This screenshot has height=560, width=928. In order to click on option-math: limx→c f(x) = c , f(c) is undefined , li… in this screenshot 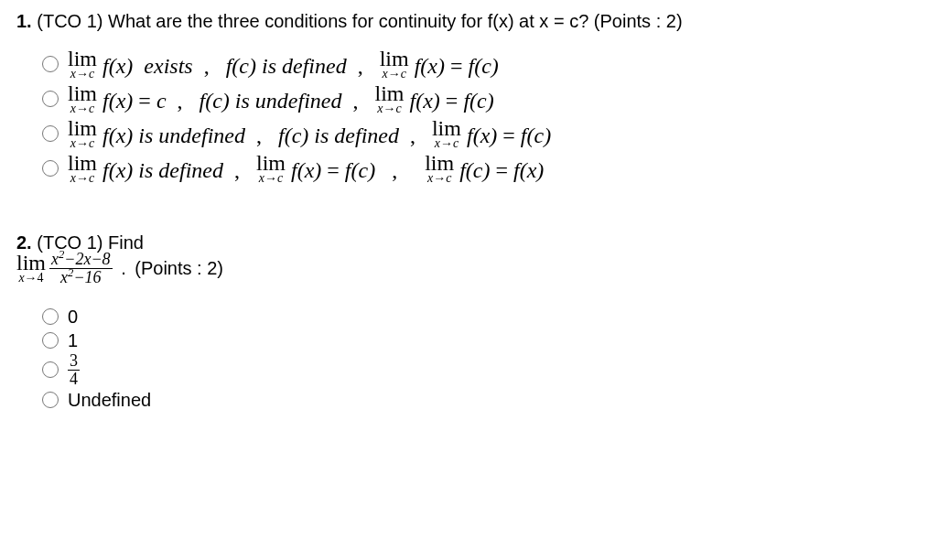, I will do `click(281, 99)`.